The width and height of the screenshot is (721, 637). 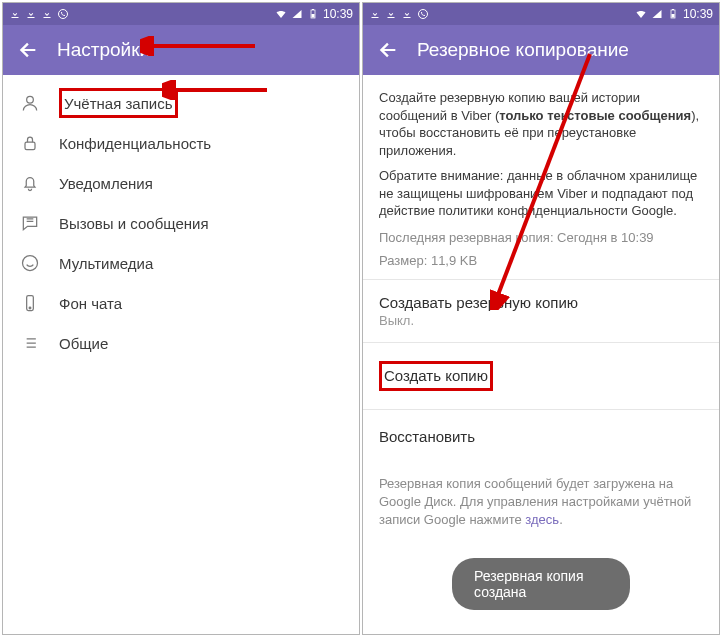 What do you see at coordinates (181, 343) in the screenshot?
I see `settings-item-general: Общие` at bounding box center [181, 343].